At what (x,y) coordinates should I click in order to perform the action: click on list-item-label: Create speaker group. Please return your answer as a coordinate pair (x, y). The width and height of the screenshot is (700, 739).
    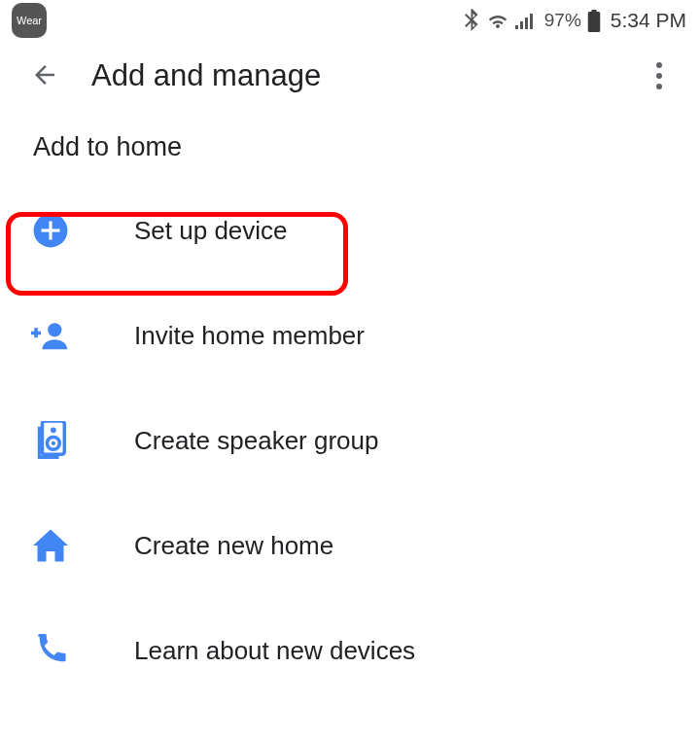
    Looking at the image, I should click on (257, 441).